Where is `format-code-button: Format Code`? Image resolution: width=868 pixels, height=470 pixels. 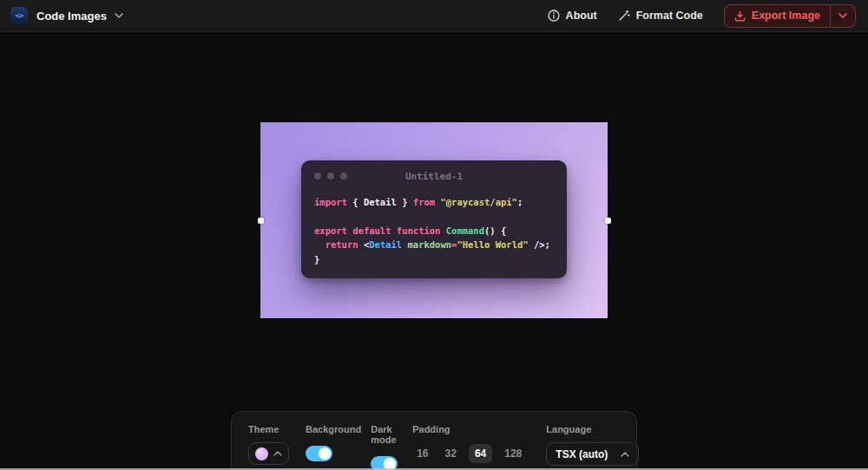
format-code-button: Format Code is located at coordinates (661, 16).